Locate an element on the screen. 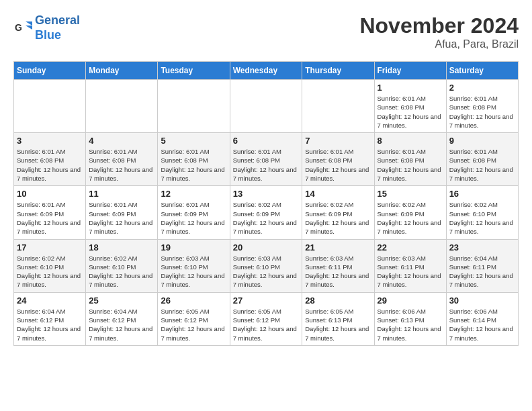 This screenshot has width=532, height=411. day-number: 29 is located at coordinates (410, 301).